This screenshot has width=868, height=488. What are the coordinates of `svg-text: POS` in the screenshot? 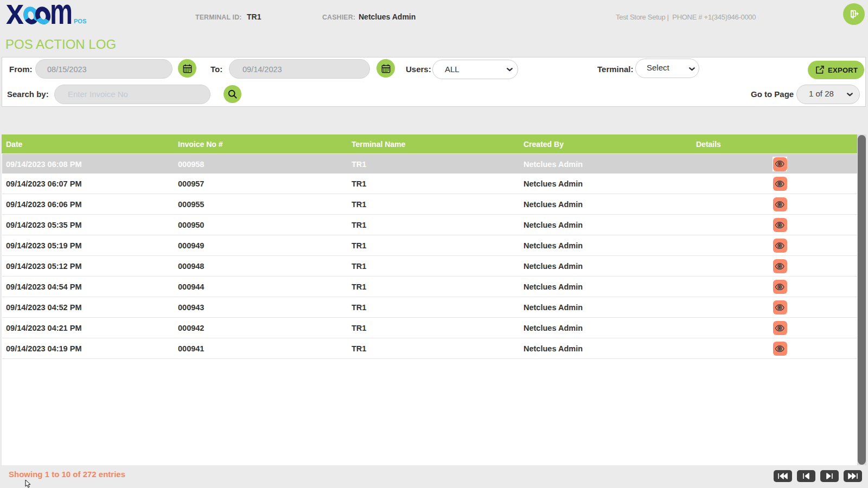 It's located at (80, 21).